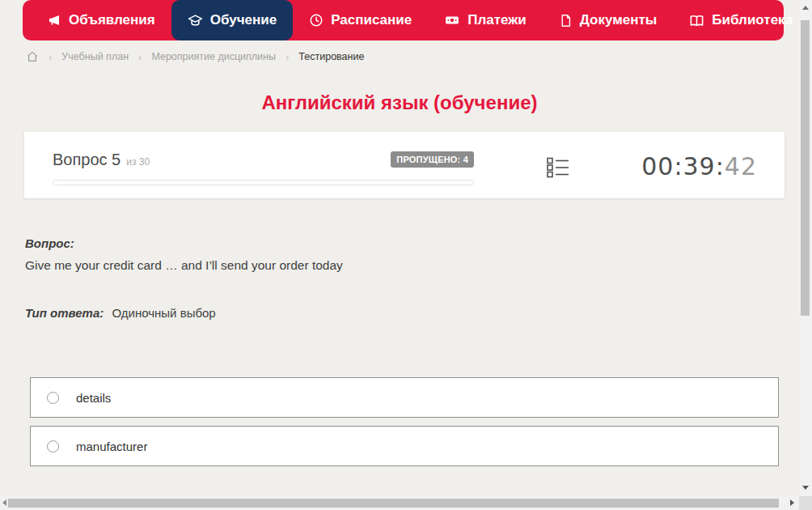  I want to click on nav-item-library: Библиотека, so click(742, 20).